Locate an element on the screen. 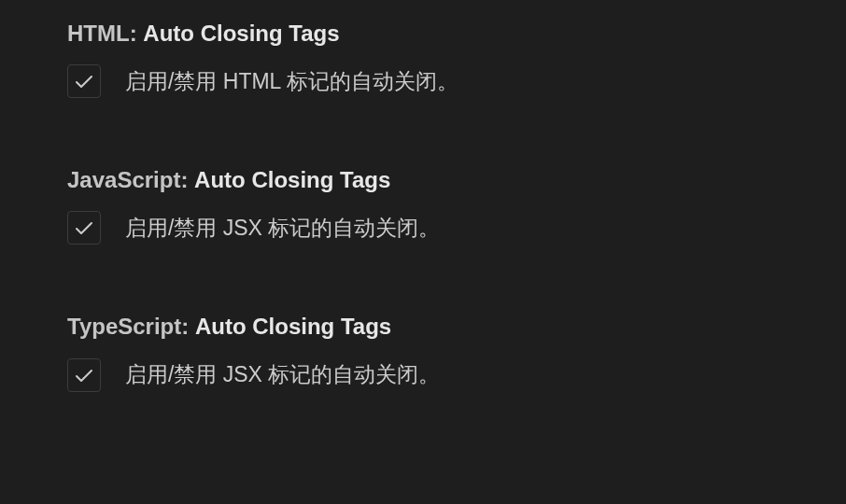 This screenshot has height=504, width=846. setting-title: JavaScript: Auto Closing Tags is located at coordinates (457, 179).